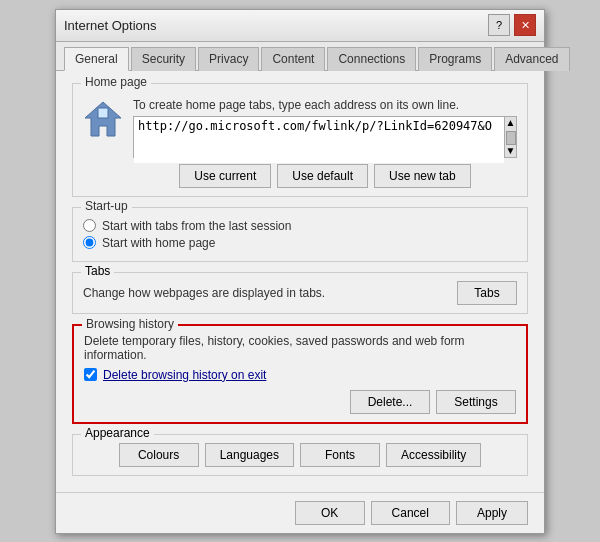 Image resolution: width=600 pixels, height=542 pixels. I want to click on home-page-description: To create home page tabs, type each addr…, so click(325, 105).